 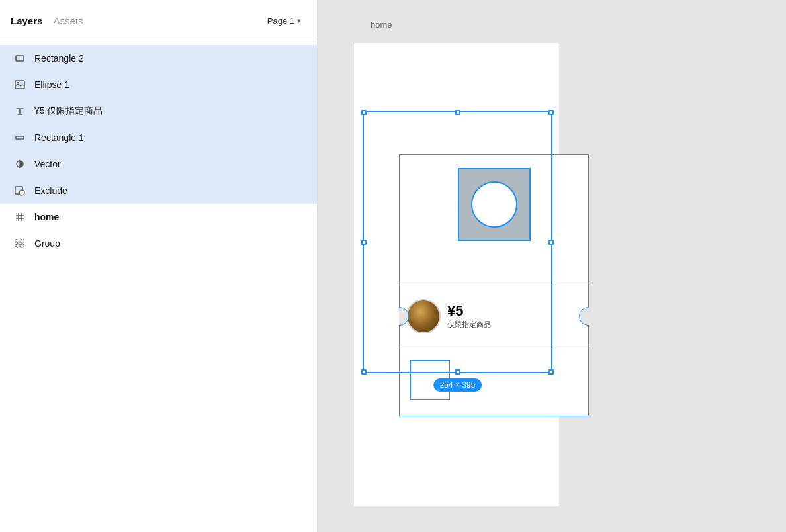 I want to click on page-selector-label: Page 1, so click(x=281, y=21).